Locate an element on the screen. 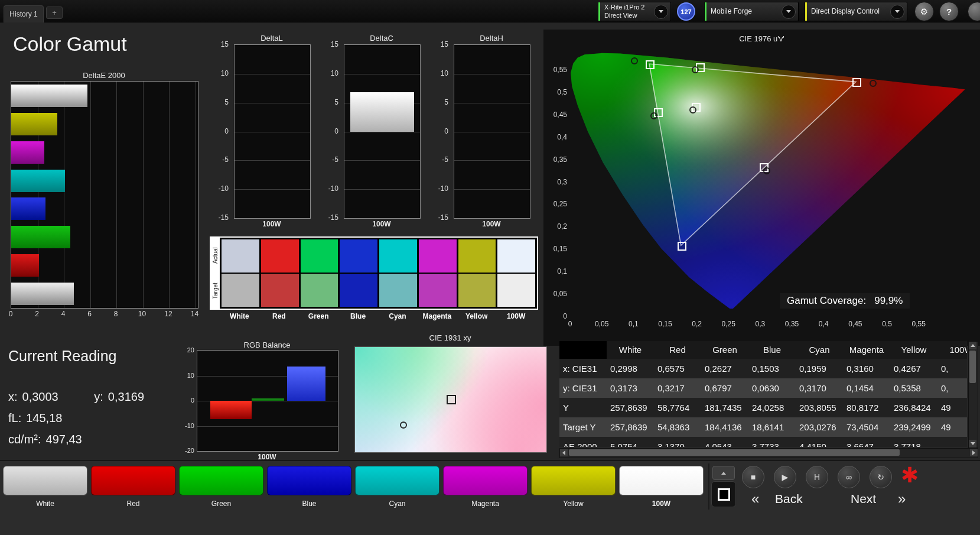 The height and width of the screenshot is (535, 980). axis-tick-label: 12 is located at coordinates (168, 314).